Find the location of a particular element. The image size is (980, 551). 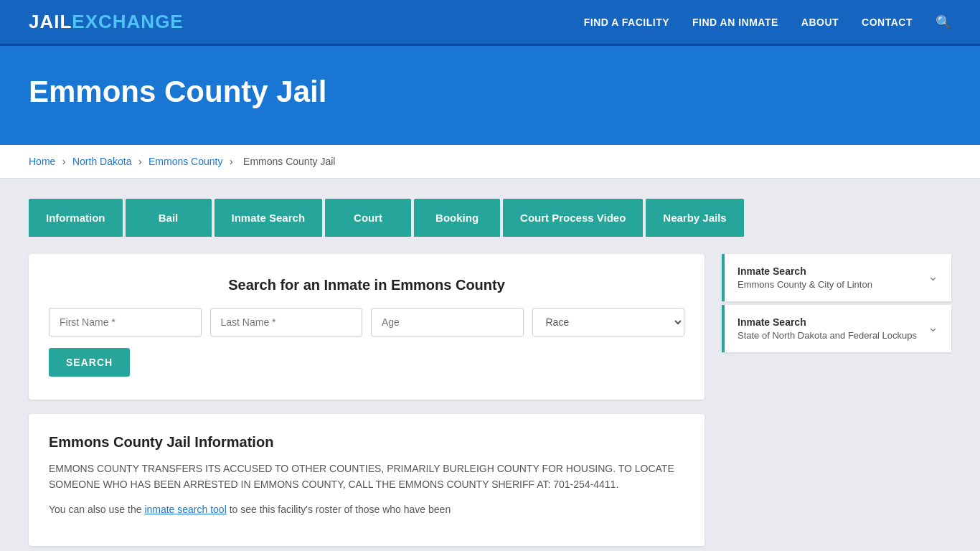

info-title: Emmons County Jail Information is located at coordinates (367, 442).